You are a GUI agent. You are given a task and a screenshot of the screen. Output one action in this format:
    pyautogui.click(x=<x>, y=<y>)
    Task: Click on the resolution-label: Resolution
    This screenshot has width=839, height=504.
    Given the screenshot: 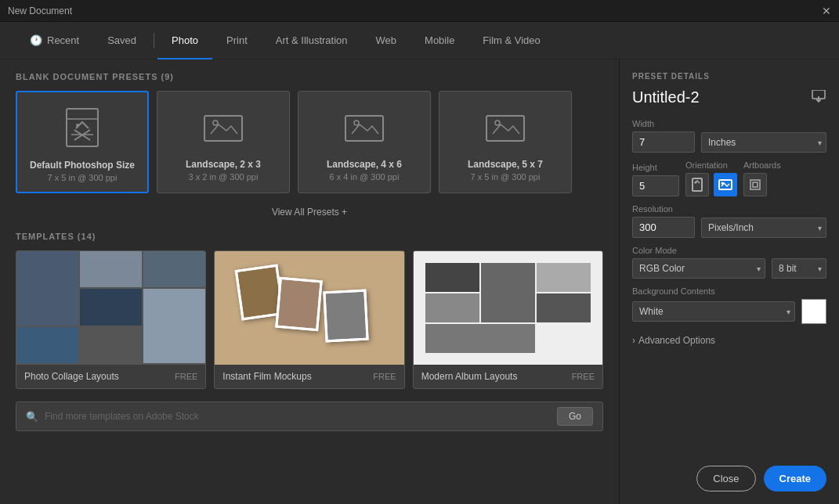 What is the action you would take?
    pyautogui.click(x=729, y=209)
    